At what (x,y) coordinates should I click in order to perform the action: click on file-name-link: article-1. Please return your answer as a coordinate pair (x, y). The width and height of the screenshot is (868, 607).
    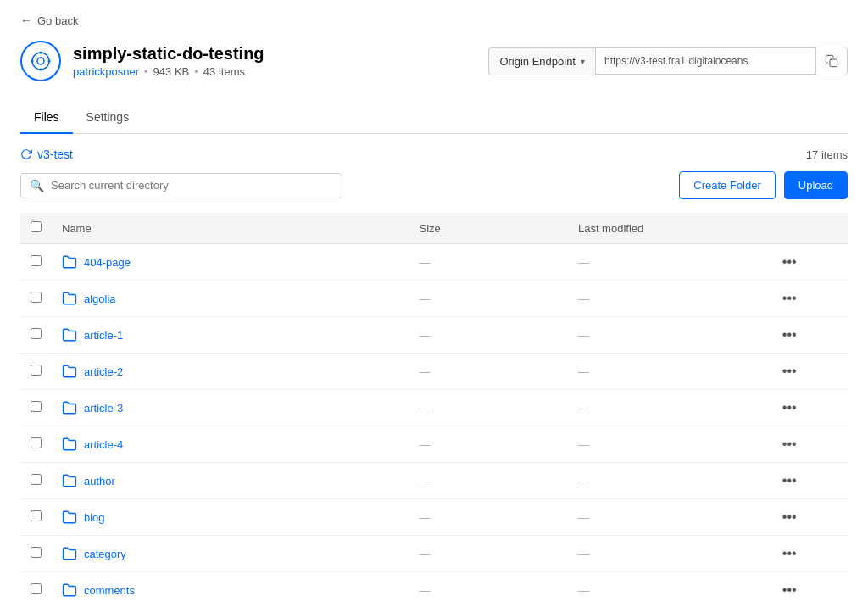
    Looking at the image, I should click on (103, 336).